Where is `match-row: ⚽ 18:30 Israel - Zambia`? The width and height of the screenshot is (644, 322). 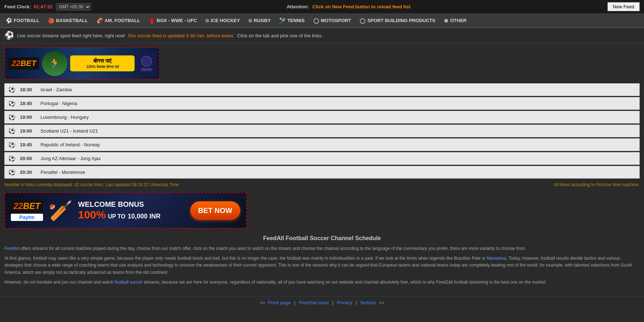 match-row: ⚽ 18:30 Israel - Zambia is located at coordinates (322, 90).